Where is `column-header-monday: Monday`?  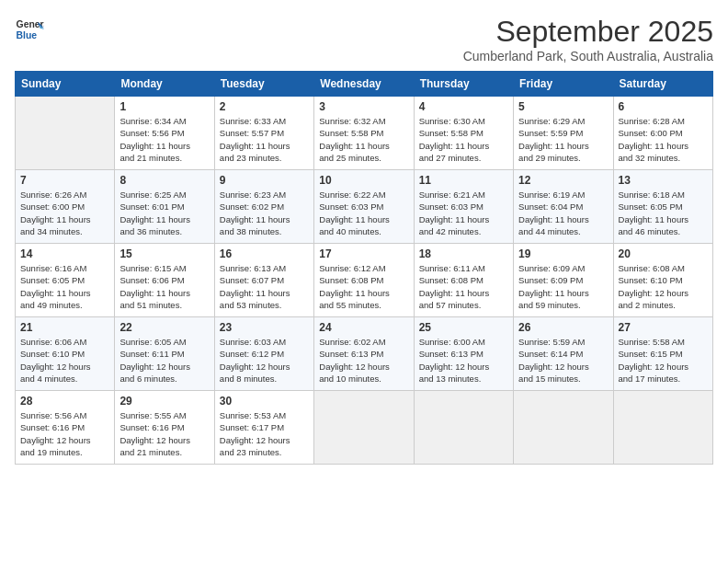
column-header-monday: Monday is located at coordinates (165, 85).